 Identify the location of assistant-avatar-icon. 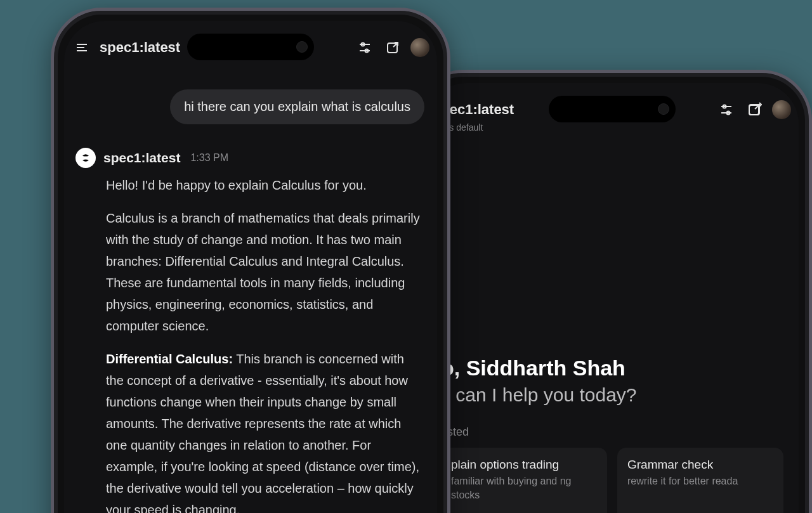
(86, 158).